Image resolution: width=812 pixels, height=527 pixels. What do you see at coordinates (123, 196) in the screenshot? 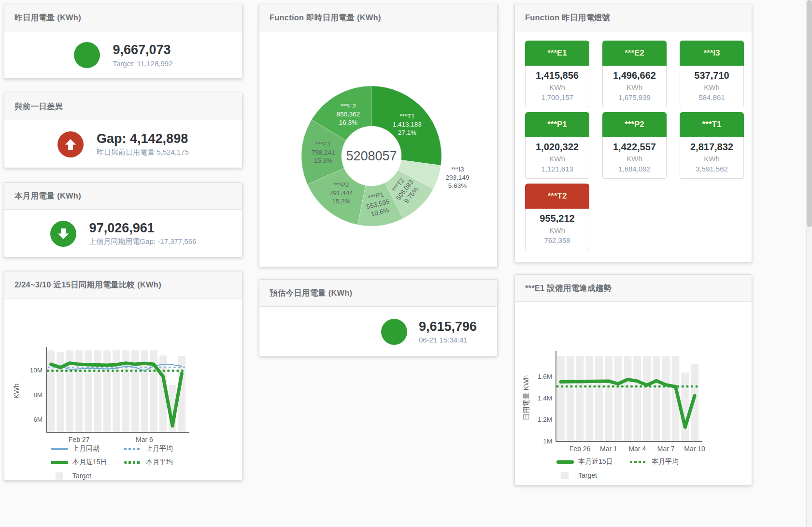
I see `panel-header: 本月用電量 (KWh)` at bounding box center [123, 196].